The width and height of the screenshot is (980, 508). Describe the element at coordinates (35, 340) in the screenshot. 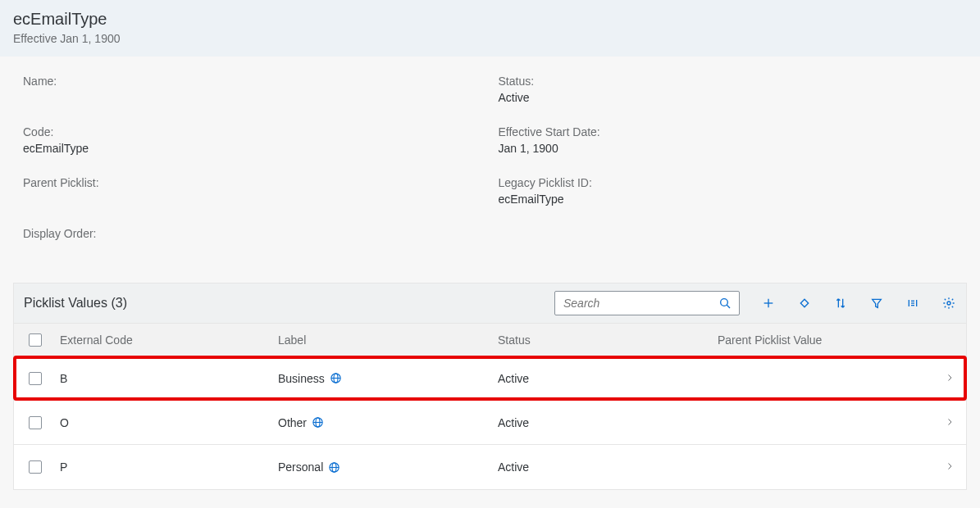

I see `select-all-cell` at that location.